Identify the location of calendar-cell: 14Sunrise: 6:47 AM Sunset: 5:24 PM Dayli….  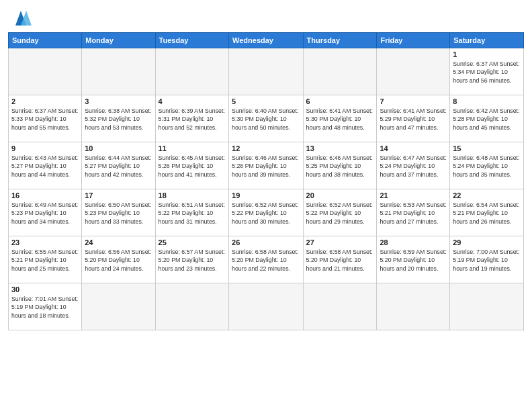
(414, 166).